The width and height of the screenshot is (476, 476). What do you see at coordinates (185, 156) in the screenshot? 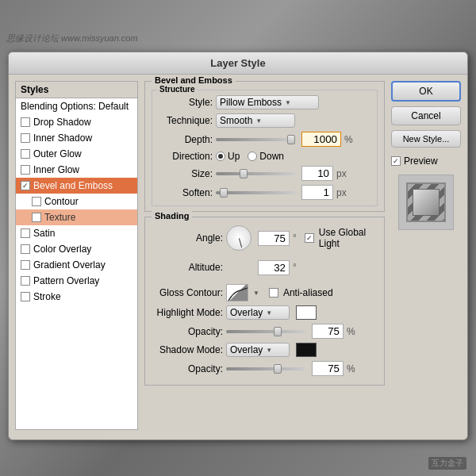
I see `direction-label: Direction:` at bounding box center [185, 156].